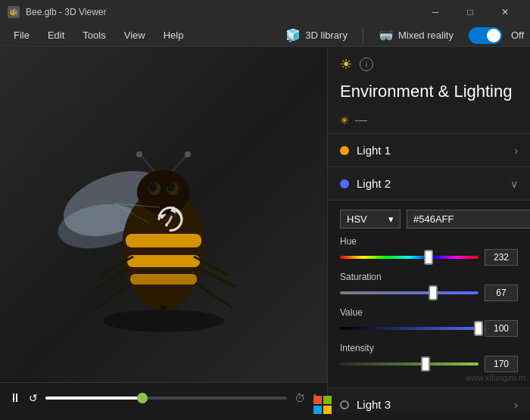 This screenshot has height=420, width=530. What do you see at coordinates (94, 35) in the screenshot?
I see `menu-tools: Tools` at bounding box center [94, 35].